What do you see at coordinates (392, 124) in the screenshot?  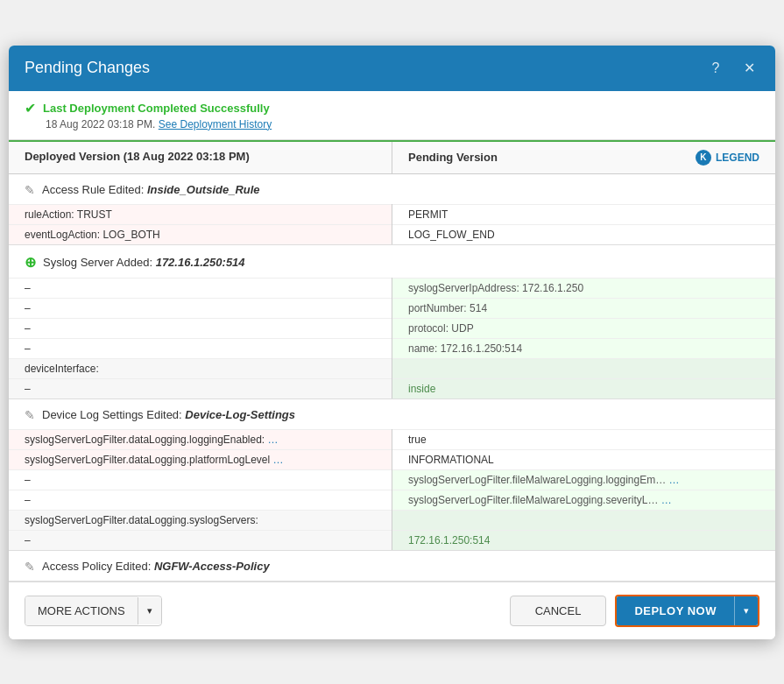 I see `status-sub: 18 Aug 2022 03:18 PM. See Deployment His…` at bounding box center [392, 124].